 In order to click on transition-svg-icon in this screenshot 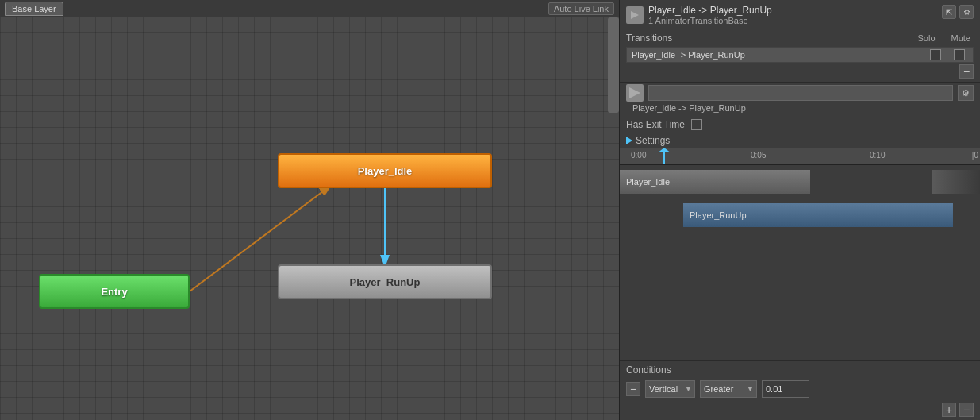, I will do `click(635, 15)`.